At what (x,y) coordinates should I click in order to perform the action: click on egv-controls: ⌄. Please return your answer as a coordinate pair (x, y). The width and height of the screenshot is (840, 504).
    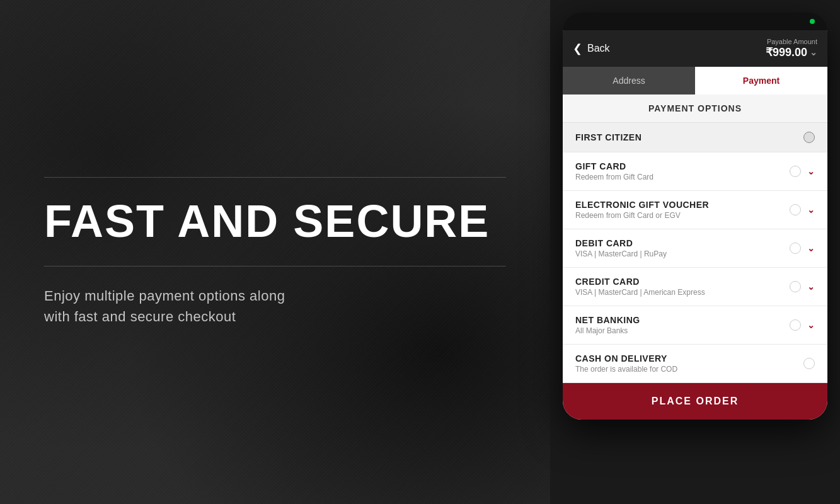
    Looking at the image, I should click on (802, 210).